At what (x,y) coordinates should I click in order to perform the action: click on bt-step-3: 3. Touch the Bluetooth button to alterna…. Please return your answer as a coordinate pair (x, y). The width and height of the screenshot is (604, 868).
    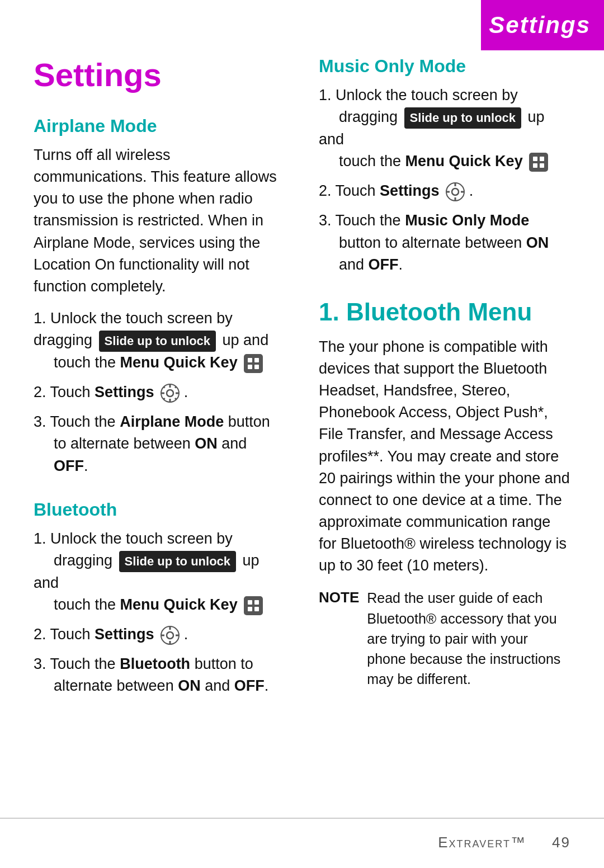
    Looking at the image, I should click on (159, 675).